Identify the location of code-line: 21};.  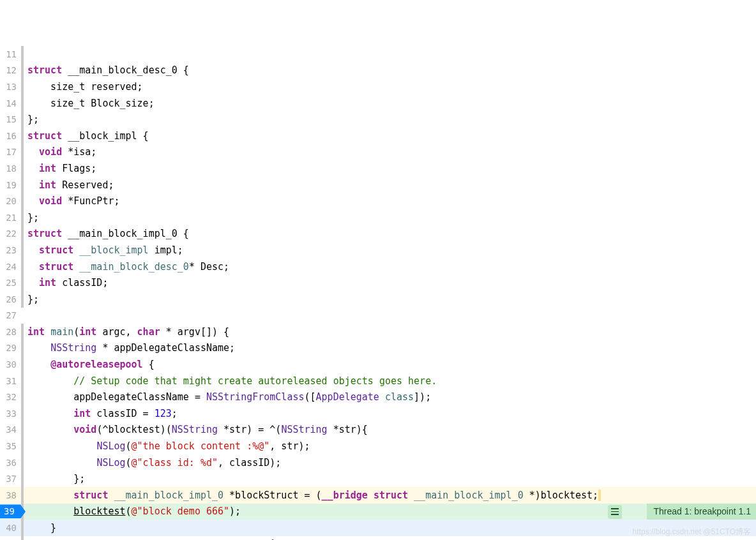
(378, 218).